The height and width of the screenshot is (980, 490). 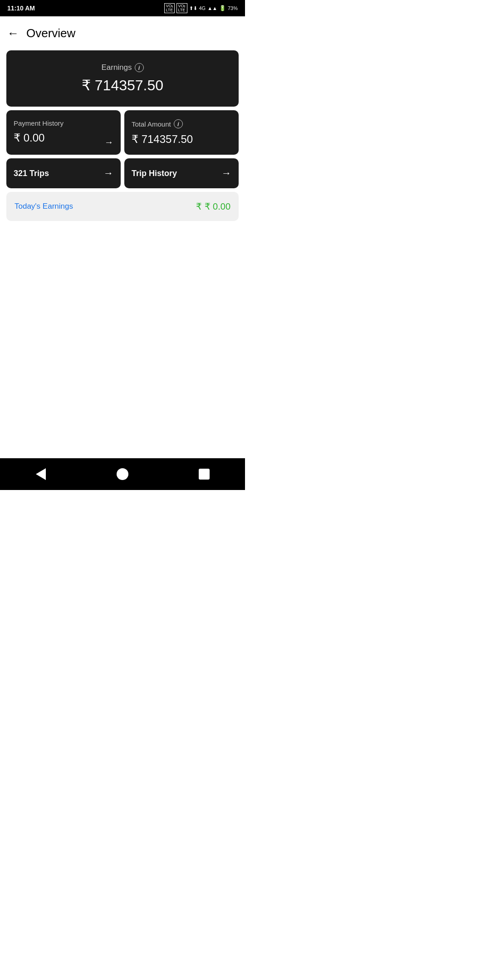 I want to click on total-amount-info-icon: i, so click(x=178, y=124).